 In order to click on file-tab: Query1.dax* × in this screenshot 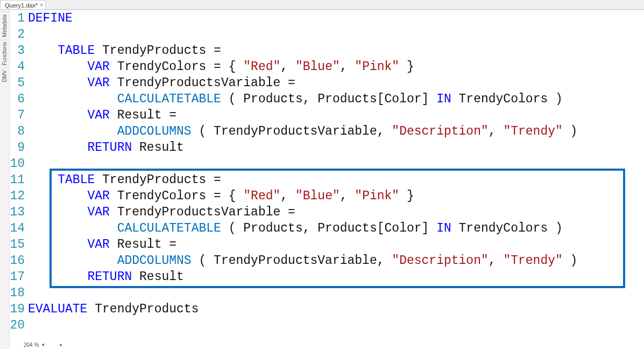, I will do `click(23, 4)`.